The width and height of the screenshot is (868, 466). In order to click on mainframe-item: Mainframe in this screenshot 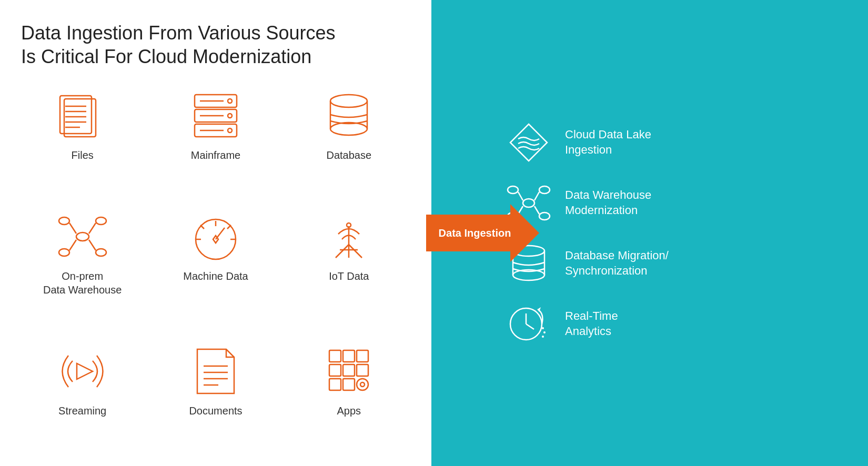, I will do `click(216, 142)`.